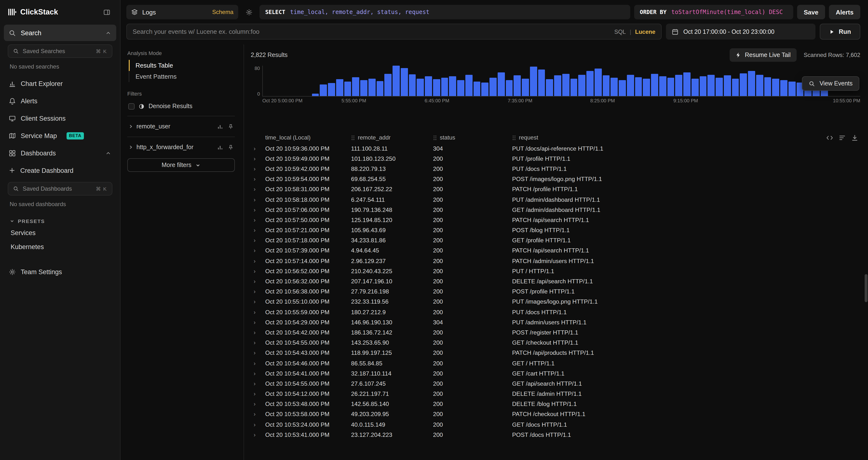 This screenshot has height=460, width=868. What do you see at coordinates (60, 189) in the screenshot?
I see `saved-dashboards-input: Saved Dashboards ⌘ K` at bounding box center [60, 189].